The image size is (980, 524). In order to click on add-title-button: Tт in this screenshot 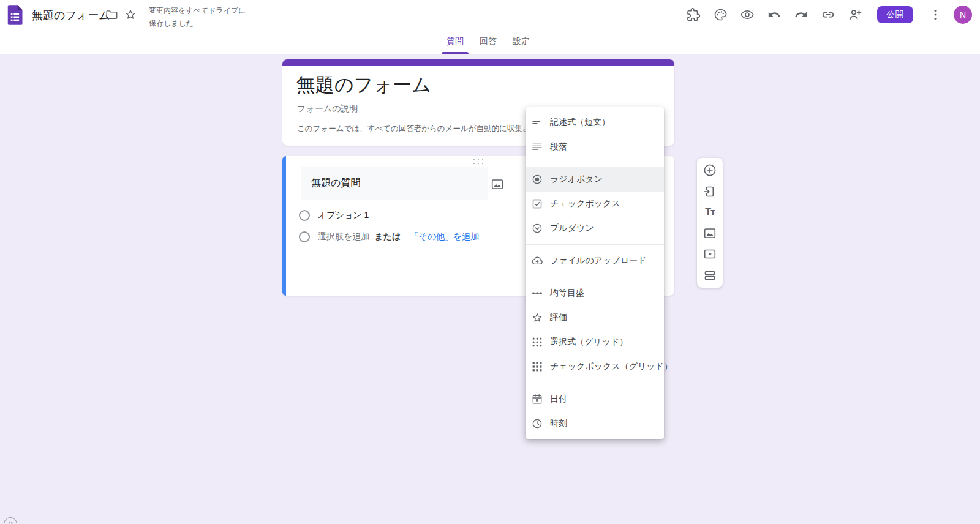, I will do `click(710, 212)`.